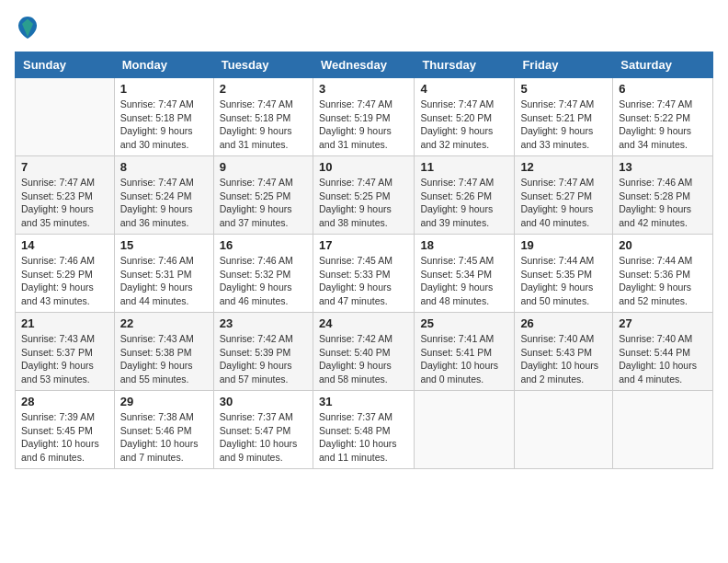 This screenshot has height=563, width=728. I want to click on calendar-week-row: 21Sunrise: 7:43 AMSunset: 5:37 PMDayligh…, so click(364, 351).